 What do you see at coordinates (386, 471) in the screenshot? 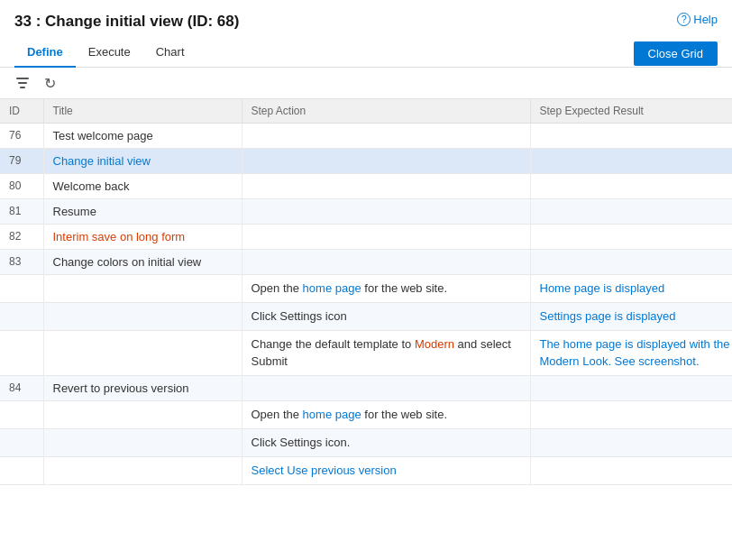
I see `cell-action: Select Use previous version` at bounding box center [386, 471].